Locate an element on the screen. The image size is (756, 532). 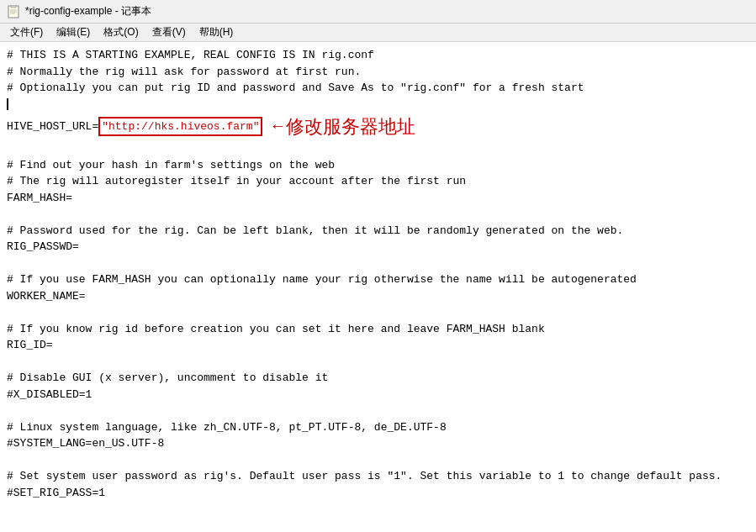
line-20: # Disable GUI (x server), uncomment to d… is located at coordinates (378, 378).